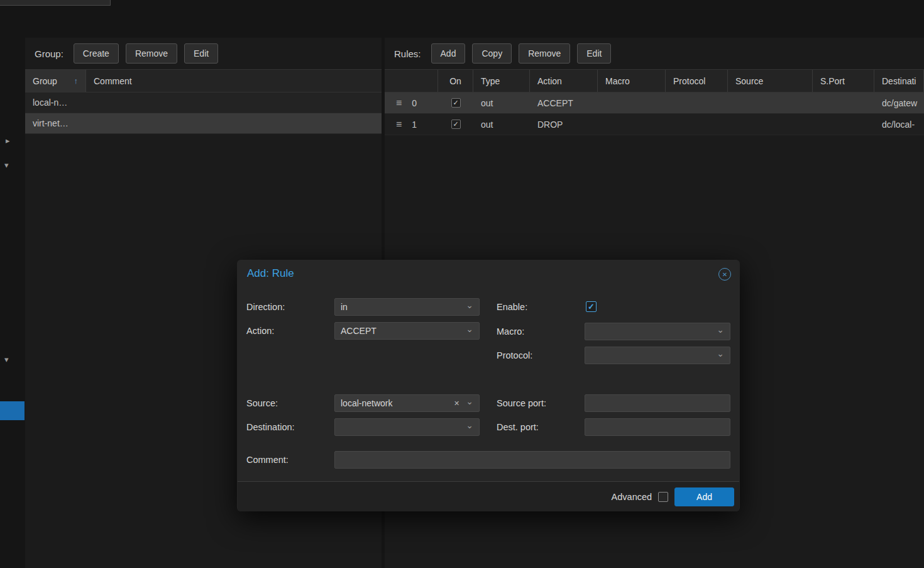 This screenshot has height=568, width=924. Describe the element at coordinates (270, 427) in the screenshot. I see `destination-label: Destination:` at that location.